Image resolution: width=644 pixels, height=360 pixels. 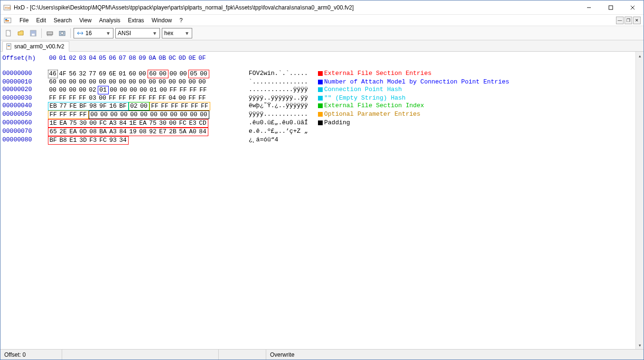 I want to click on legend-entry: External File Section Entries, so click(x=375, y=74).